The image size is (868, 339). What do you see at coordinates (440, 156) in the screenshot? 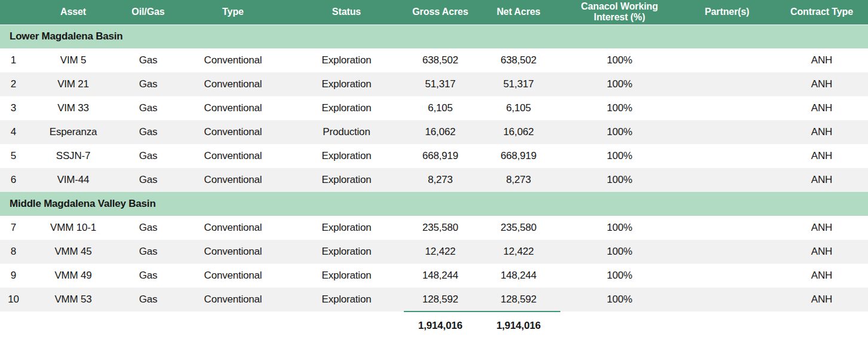
I see `cell-gross-acres: 668,919` at bounding box center [440, 156].